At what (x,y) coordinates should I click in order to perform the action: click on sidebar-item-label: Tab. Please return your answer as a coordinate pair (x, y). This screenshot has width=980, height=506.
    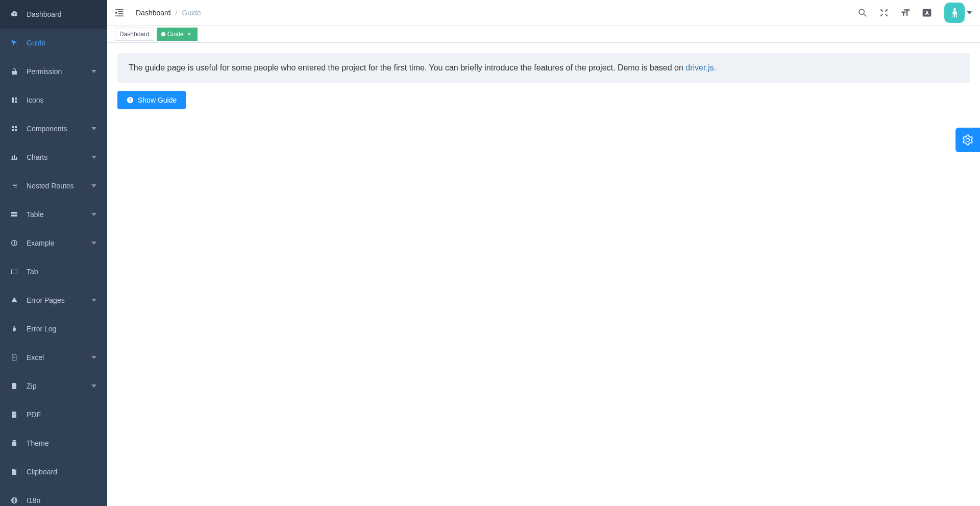
    Looking at the image, I should click on (62, 272).